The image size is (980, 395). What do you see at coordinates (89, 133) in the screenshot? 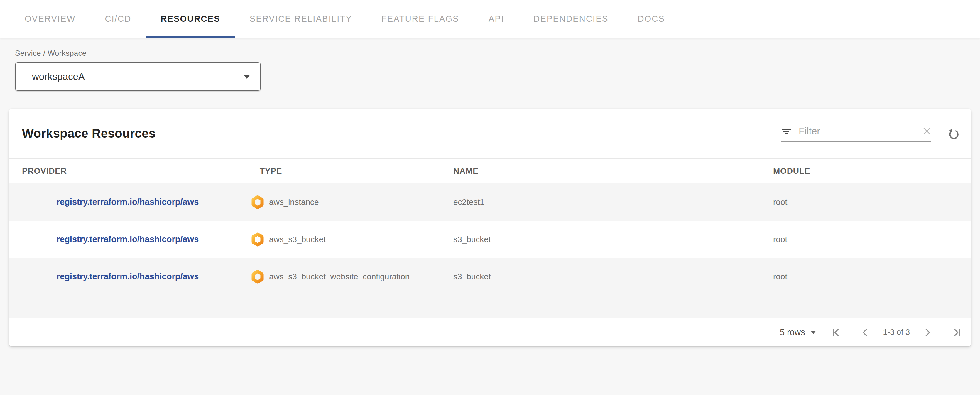
I see `card-title: Workspace Resources` at bounding box center [89, 133].